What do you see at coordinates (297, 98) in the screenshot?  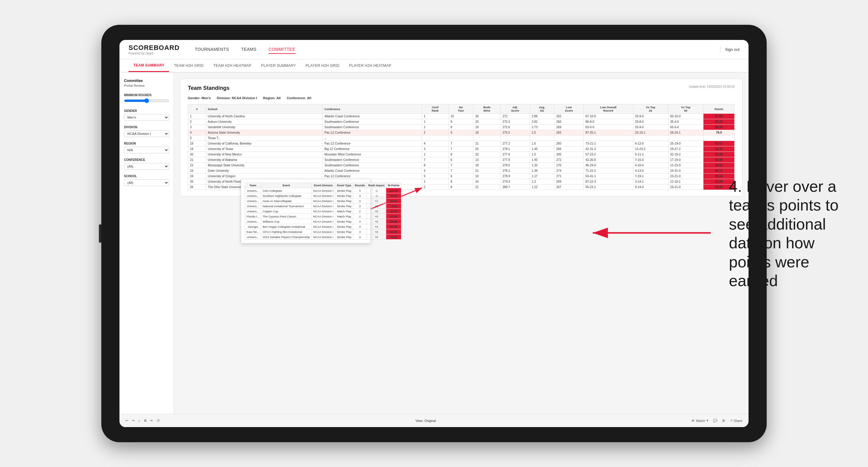 I see `conference-filter-label: Conference:` at bounding box center [297, 98].